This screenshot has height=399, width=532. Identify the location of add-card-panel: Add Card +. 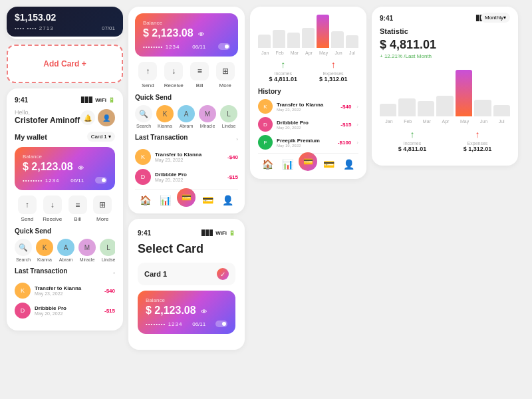
(65, 64).